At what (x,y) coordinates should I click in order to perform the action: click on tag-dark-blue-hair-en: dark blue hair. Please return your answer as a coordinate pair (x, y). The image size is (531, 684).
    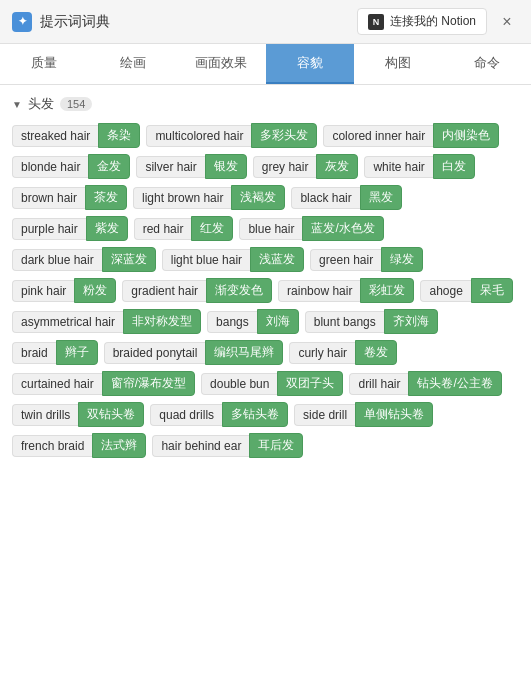
    Looking at the image, I should click on (57, 260).